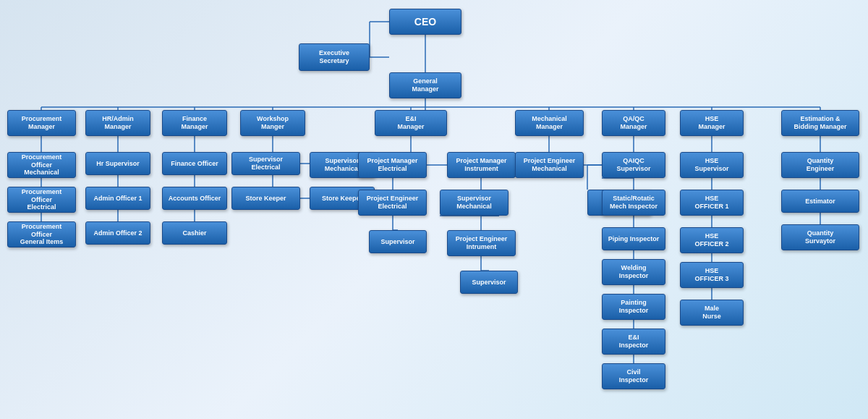 This screenshot has width=868, height=419. I want to click on node-hse_off2: HSEOFFICER 2, so click(712, 240).